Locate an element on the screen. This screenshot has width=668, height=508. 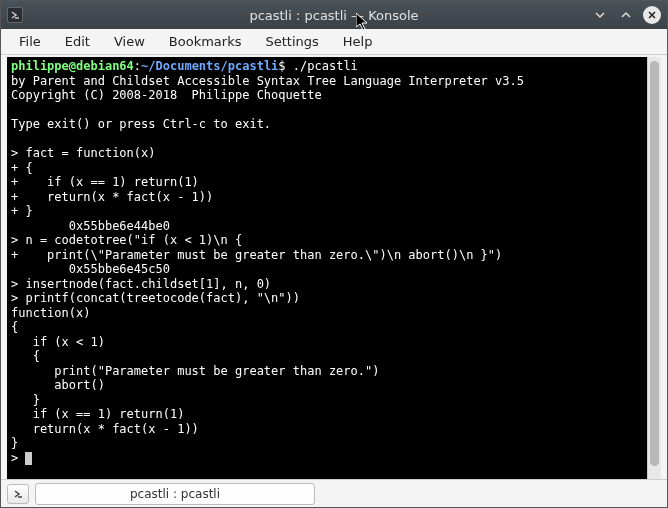
titlebar: pcastli : pcastli — Konsole is located at coordinates (334, 15).